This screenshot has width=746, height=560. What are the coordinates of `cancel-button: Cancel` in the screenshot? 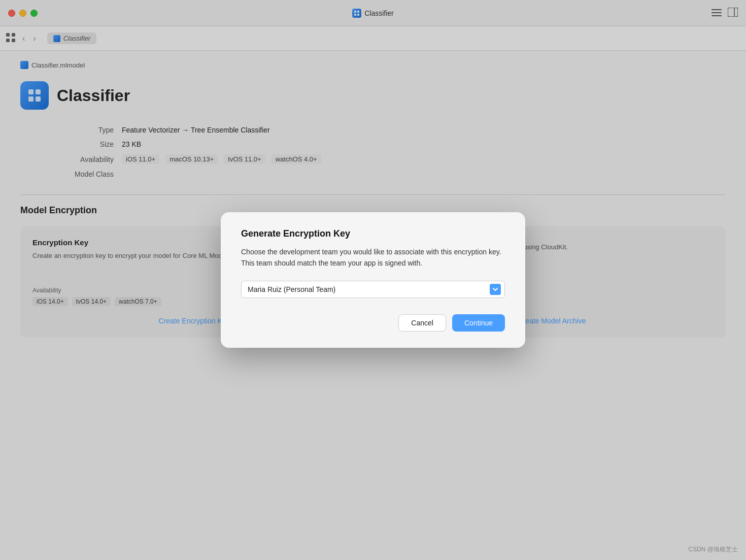 It's located at (422, 323).